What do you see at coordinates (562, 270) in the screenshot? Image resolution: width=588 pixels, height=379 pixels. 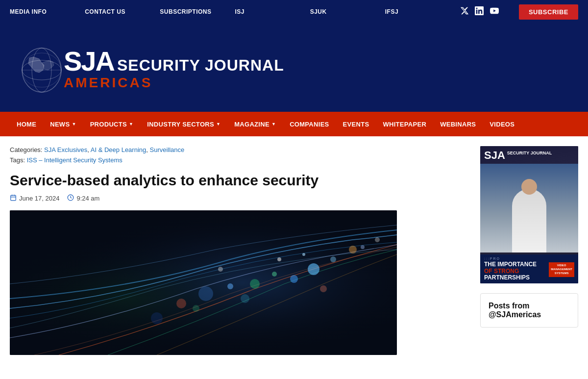 I see `mag-vms: VIDEOMANAGEMENTSYSTEMS` at bounding box center [562, 270].